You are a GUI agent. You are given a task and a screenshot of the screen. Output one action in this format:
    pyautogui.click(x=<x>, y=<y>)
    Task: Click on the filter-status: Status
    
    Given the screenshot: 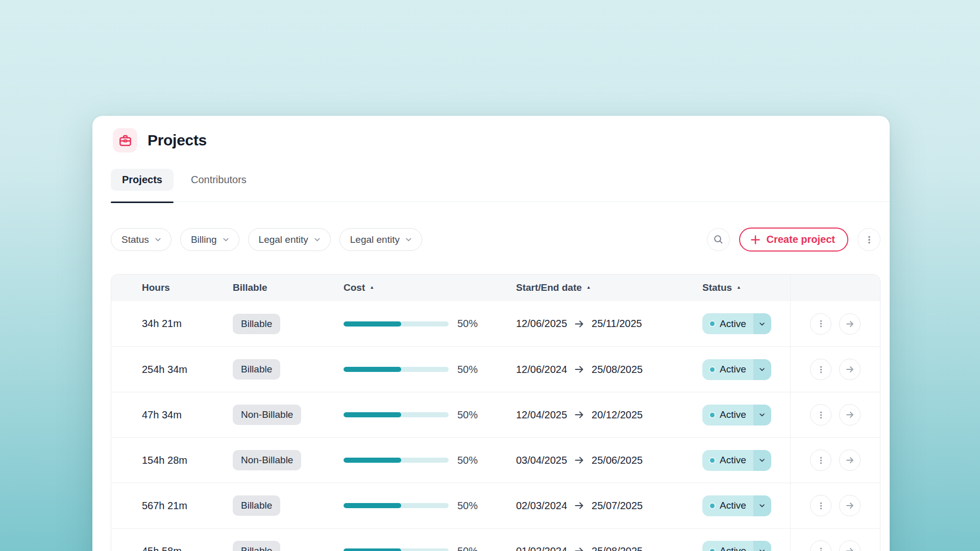 What is the action you would take?
    pyautogui.click(x=141, y=240)
    